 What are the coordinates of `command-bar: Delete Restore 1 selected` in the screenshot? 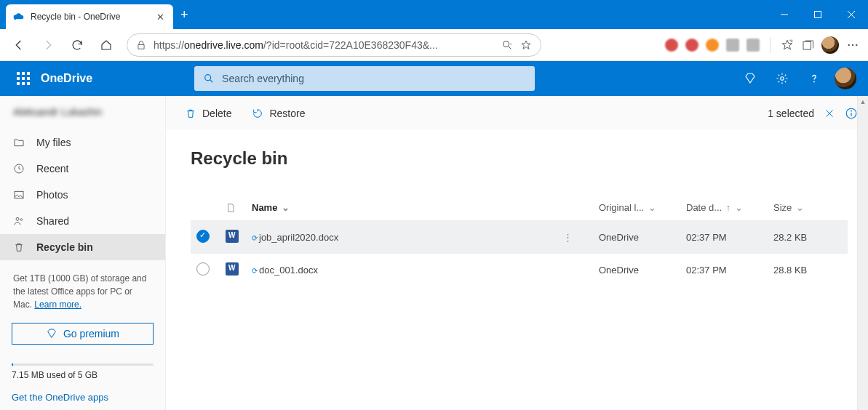 It's located at (517, 113).